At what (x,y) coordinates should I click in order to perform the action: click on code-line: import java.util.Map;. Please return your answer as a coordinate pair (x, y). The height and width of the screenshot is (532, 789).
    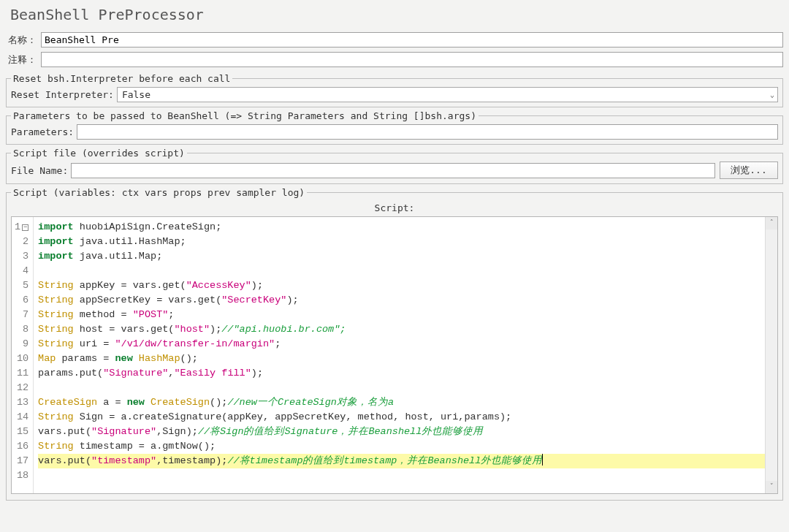
    Looking at the image, I should click on (405, 256).